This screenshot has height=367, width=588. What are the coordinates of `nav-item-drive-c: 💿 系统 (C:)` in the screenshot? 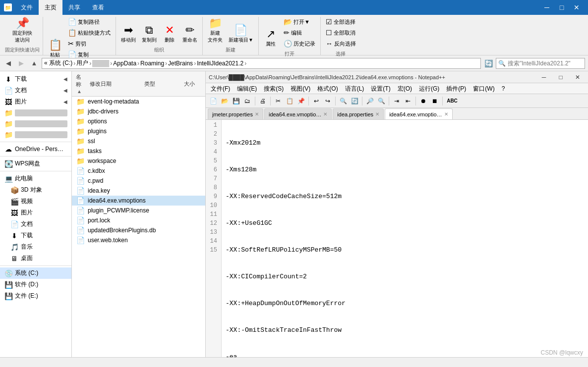 It's located at (36, 273).